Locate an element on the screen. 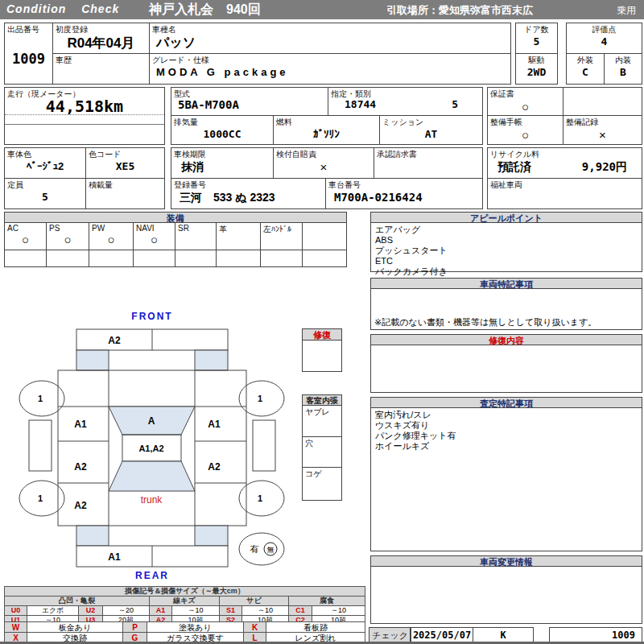  doors-value: 5 is located at coordinates (536, 42).